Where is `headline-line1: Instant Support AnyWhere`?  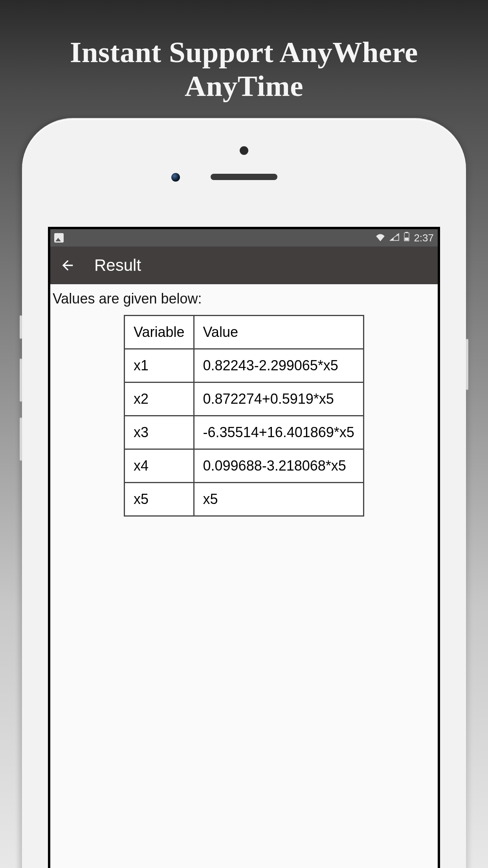
headline-line1: Instant Support AnyWhere is located at coordinates (244, 52).